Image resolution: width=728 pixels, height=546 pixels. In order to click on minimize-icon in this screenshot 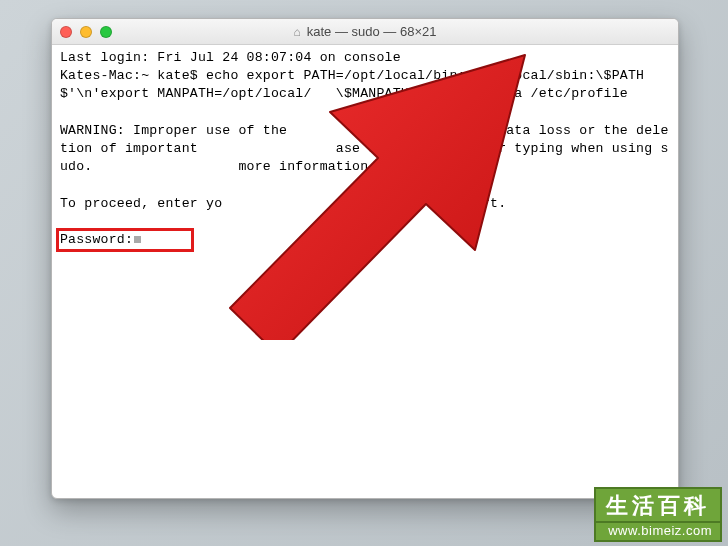, I will do `click(86, 32)`.